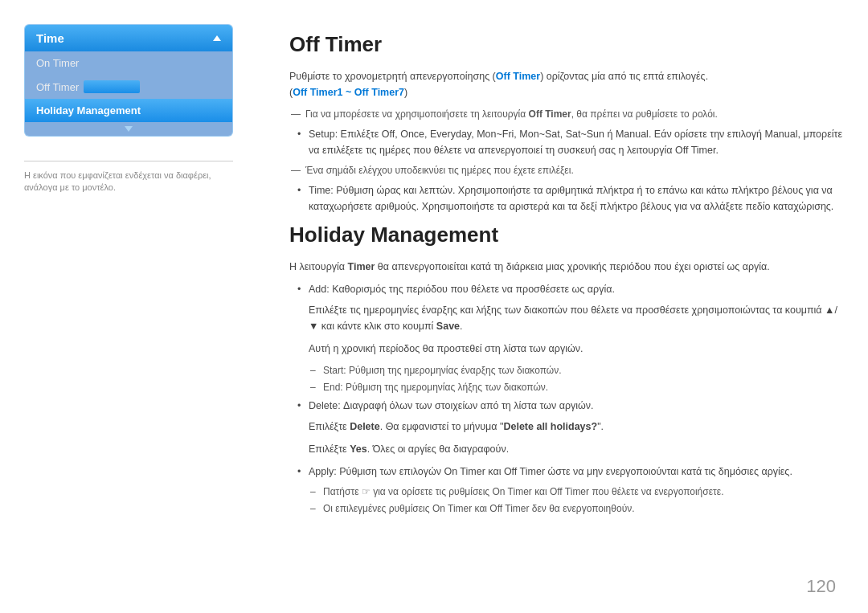 Image resolution: width=868 pixels, height=613 pixels. I want to click on setup-bullet: Setup: Επιλέξτε Off, Once, Everyday, Mon…, so click(571, 142).